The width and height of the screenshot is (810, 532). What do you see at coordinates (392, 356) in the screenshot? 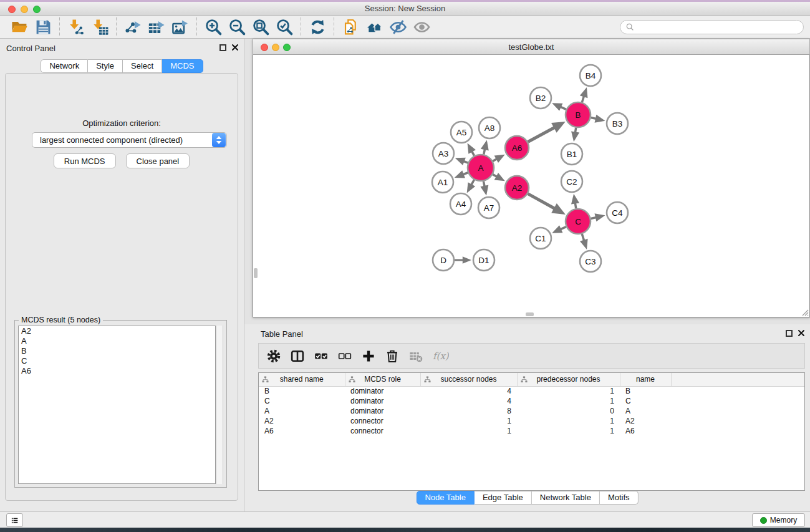
I see `delete-column-button` at bounding box center [392, 356].